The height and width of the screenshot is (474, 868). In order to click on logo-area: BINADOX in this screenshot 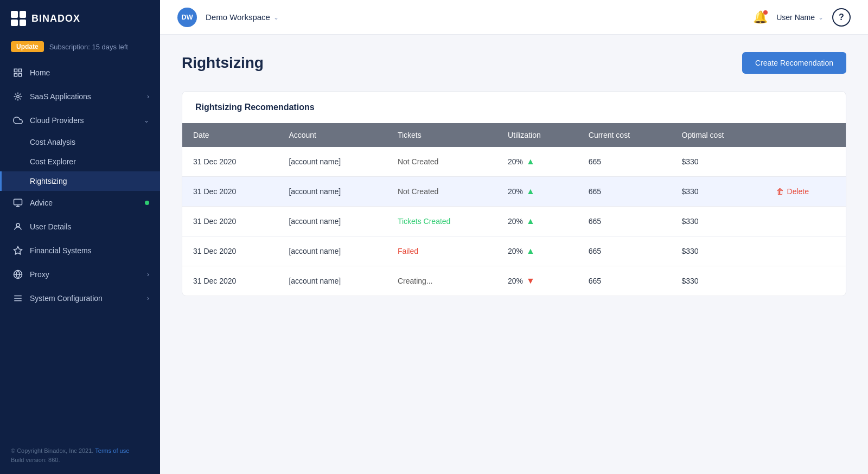, I will do `click(80, 18)`.